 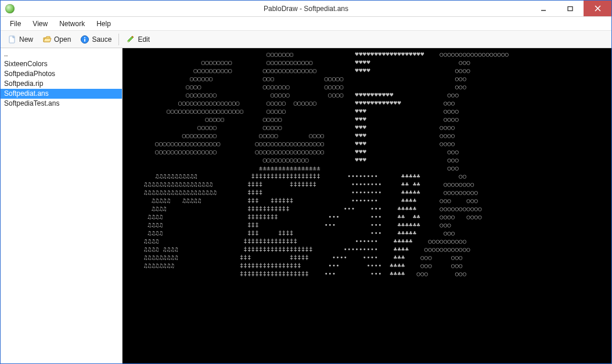 I want to click on titlebar: PabloDraw - Softpediat.ans, so click(x=306, y=9).